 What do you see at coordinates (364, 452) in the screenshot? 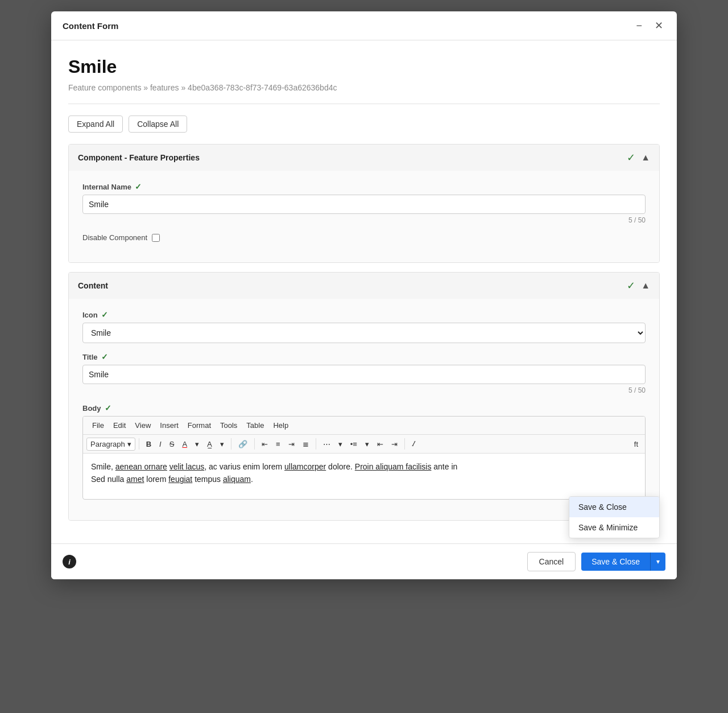
I see `body-field-group: Body ✓ File Edit View Insert Format Tool…` at bounding box center [364, 452].